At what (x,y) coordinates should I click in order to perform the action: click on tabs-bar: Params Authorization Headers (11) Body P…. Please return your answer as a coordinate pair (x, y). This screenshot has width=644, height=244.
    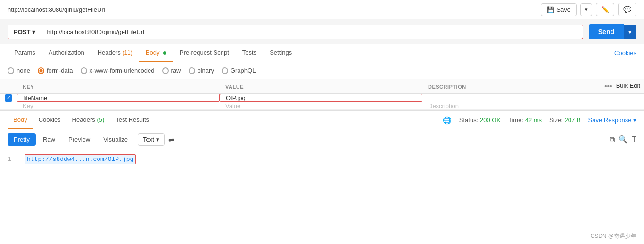
    Looking at the image, I should click on (322, 53).